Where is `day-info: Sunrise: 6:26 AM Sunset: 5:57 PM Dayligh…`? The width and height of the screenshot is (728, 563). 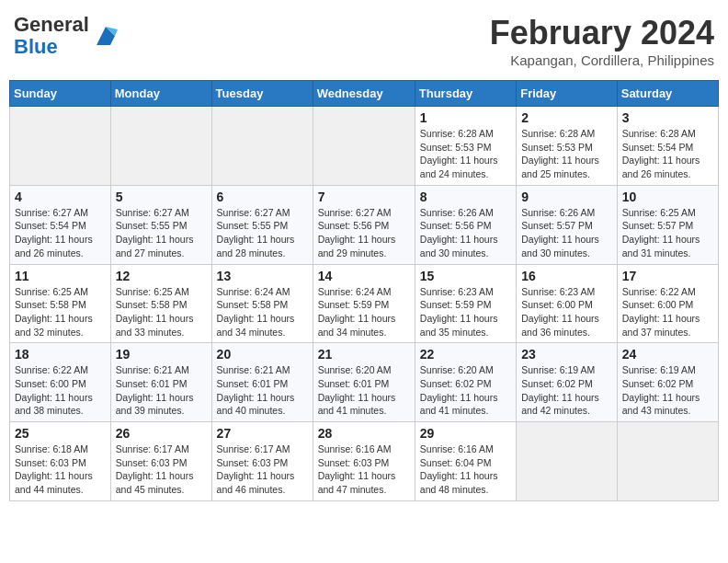
day-info: Sunrise: 6:26 AM Sunset: 5:57 PM Dayligh… is located at coordinates (566, 234).